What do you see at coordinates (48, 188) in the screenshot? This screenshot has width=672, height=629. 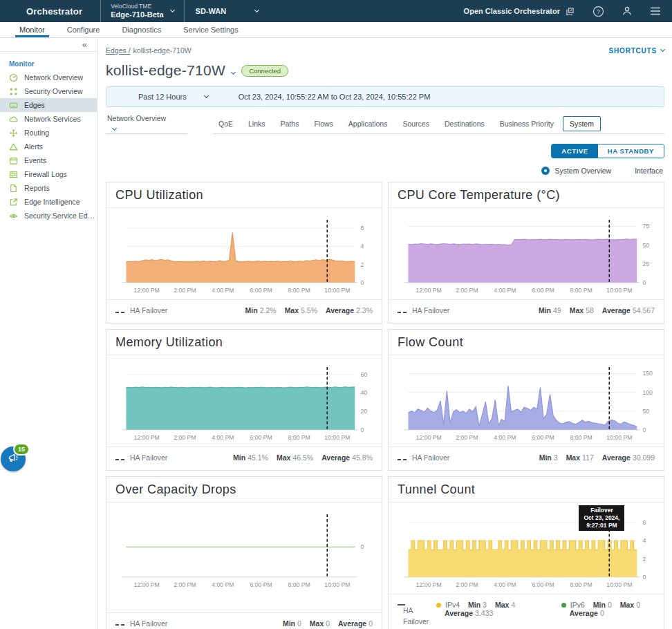 I see `sidebar-item-reports: Reports` at bounding box center [48, 188].